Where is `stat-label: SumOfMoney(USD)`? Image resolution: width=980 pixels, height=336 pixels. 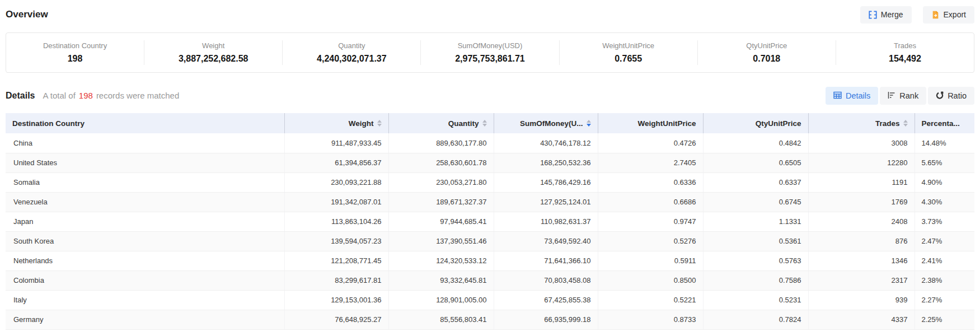
stat-label: SumOfMoney(USD) is located at coordinates (490, 46).